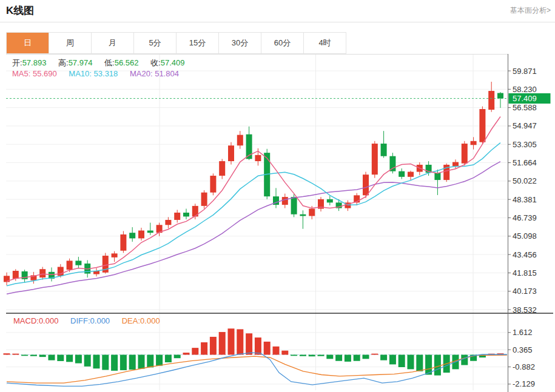  Describe the element at coordinates (141, 74) in the screenshot. I see `ma20-label: MA20:` at that location.